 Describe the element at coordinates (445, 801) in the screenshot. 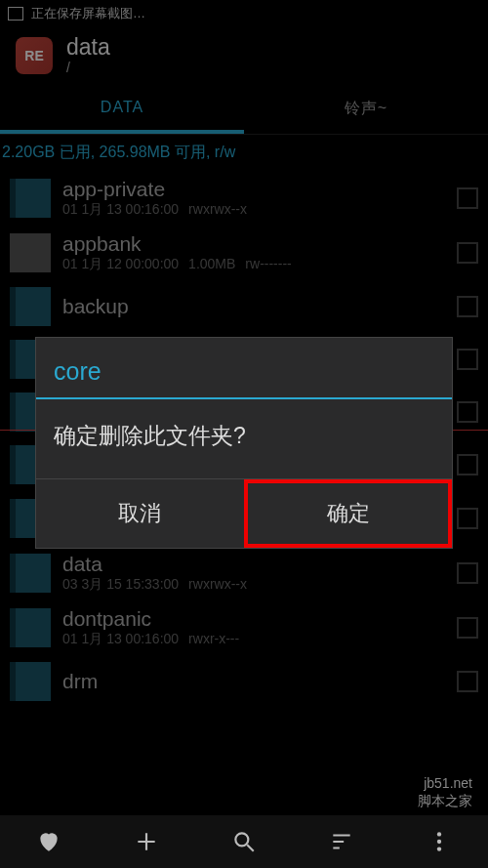

I see `watermark-name: 脚本之家` at that location.